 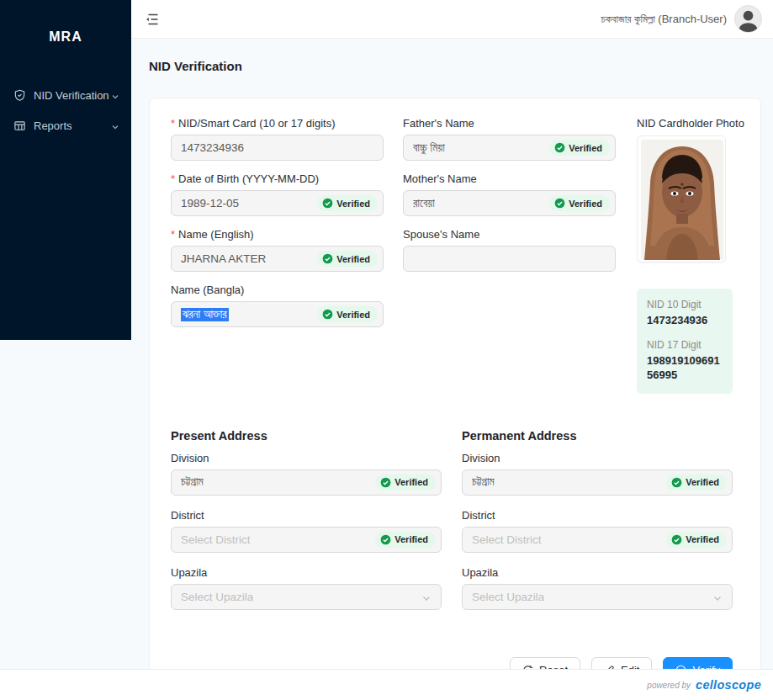 I want to click on nid-photo-label: NID Cardholder Photo, so click(x=685, y=123).